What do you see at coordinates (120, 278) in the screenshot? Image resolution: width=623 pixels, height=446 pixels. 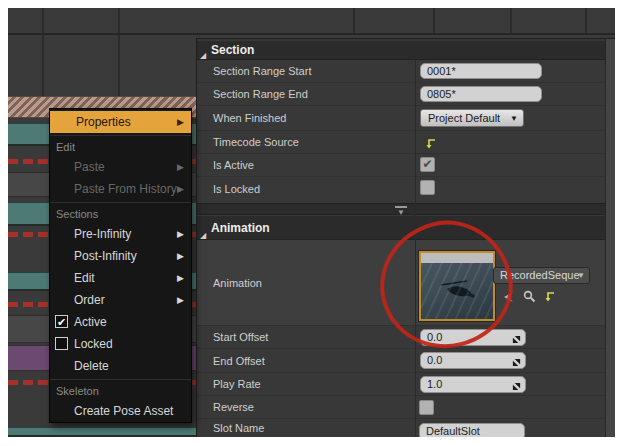 I see `menu-item-edit: Edit ▶` at bounding box center [120, 278].